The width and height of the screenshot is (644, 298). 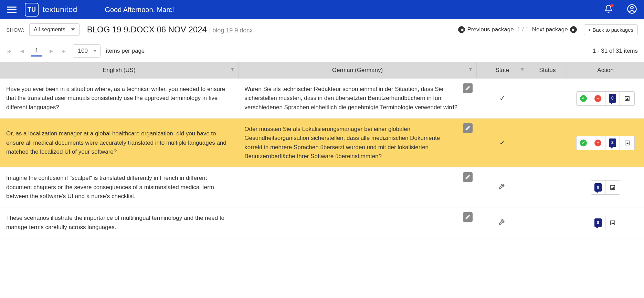 I want to click on menu-button, so click(x=12, y=10).